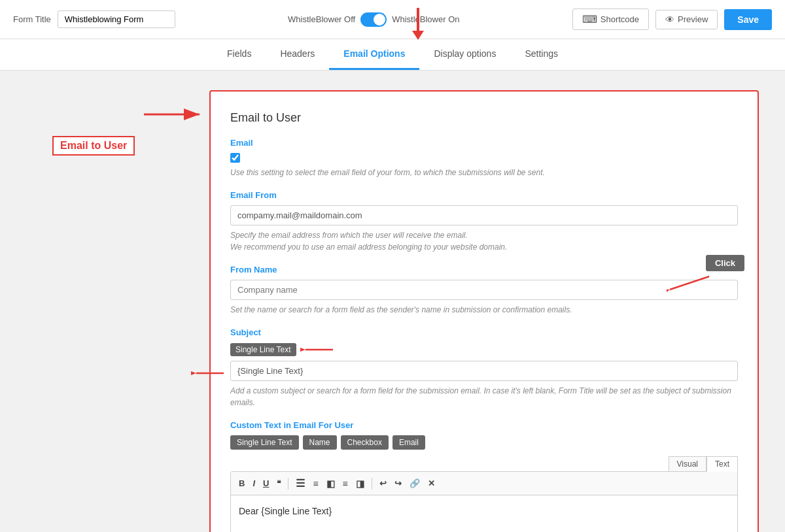  What do you see at coordinates (484, 442) in the screenshot?
I see `field-buttons: Single Line Text Name Checkbox Email` at bounding box center [484, 442].